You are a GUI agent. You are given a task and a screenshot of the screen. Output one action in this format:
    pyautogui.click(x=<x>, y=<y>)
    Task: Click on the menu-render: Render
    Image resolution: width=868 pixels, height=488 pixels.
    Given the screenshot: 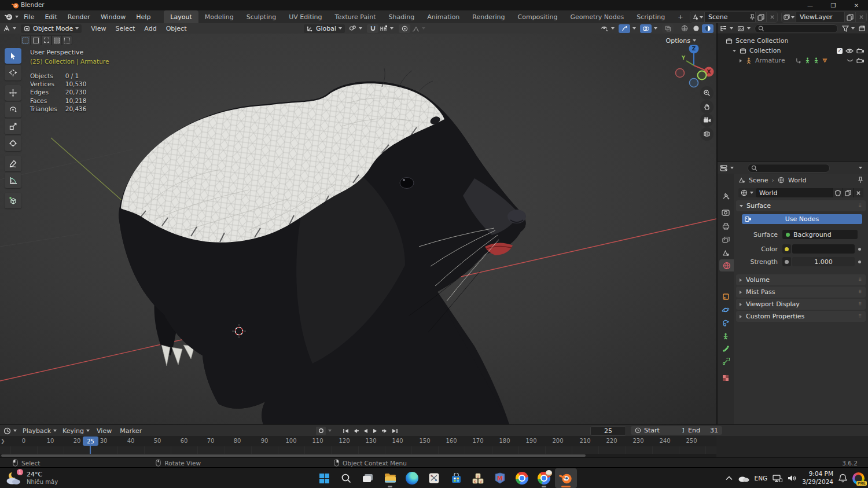 What is the action you would take?
    pyautogui.click(x=79, y=17)
    